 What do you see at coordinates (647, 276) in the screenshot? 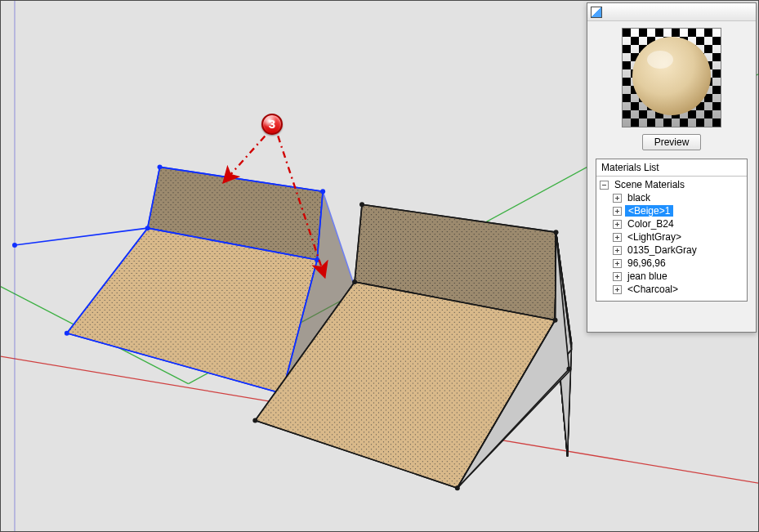
I see `tree-item-label: jean blue` at bounding box center [647, 276].